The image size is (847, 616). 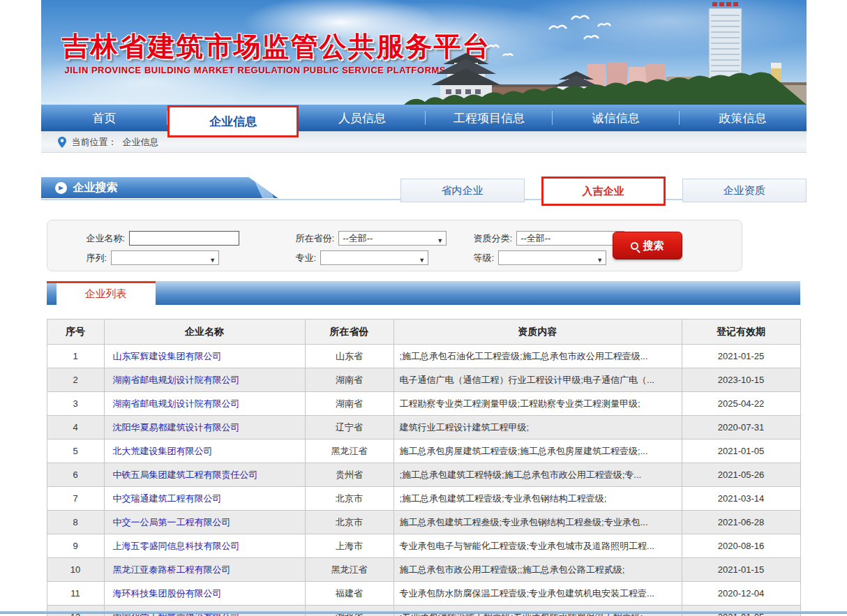 I want to click on column-header: 登记有效期, so click(x=741, y=332).